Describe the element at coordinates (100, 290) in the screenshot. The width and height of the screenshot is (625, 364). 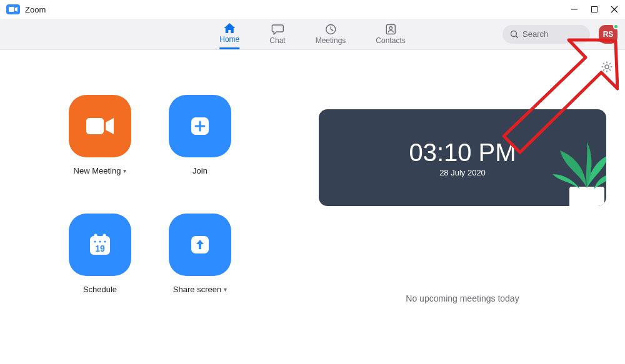
I see `action-label: Schedule` at that location.